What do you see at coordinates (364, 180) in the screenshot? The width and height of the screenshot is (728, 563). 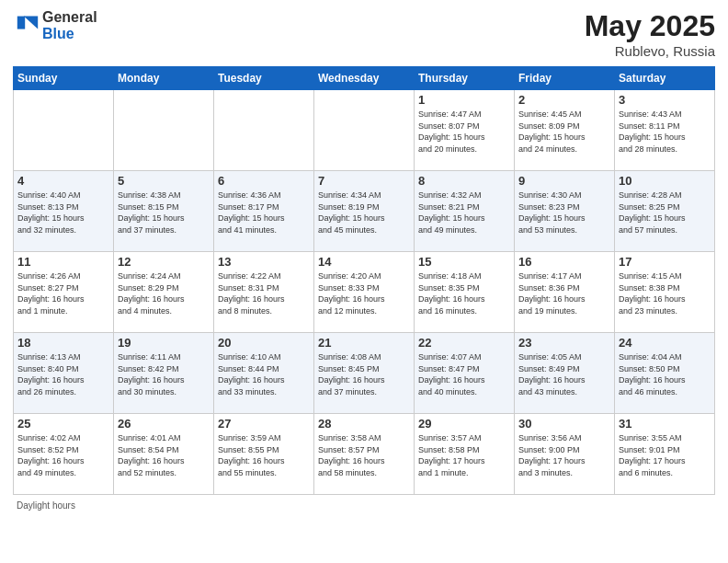 I see `day-number: 7` at bounding box center [364, 180].